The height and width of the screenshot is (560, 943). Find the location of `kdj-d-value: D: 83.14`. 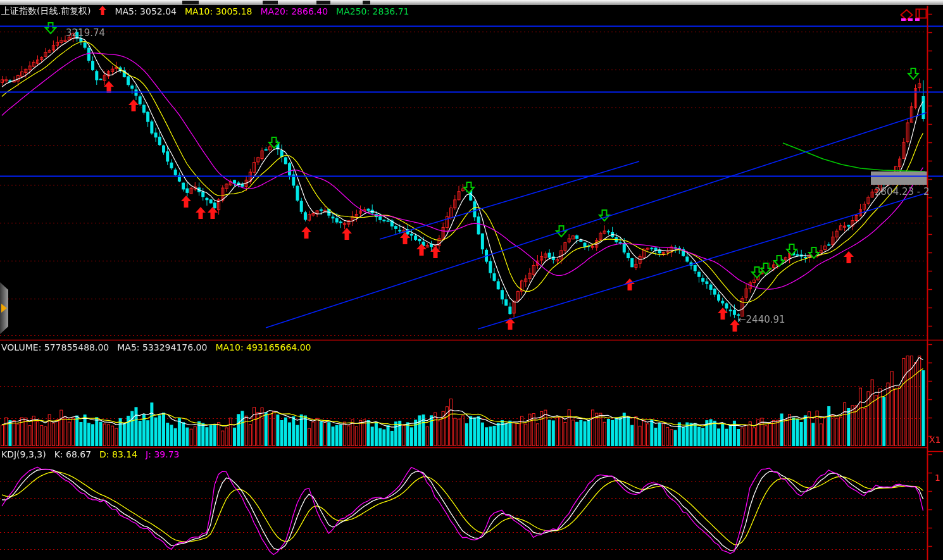

kdj-d-value: D: 83.14 is located at coordinates (118, 454).